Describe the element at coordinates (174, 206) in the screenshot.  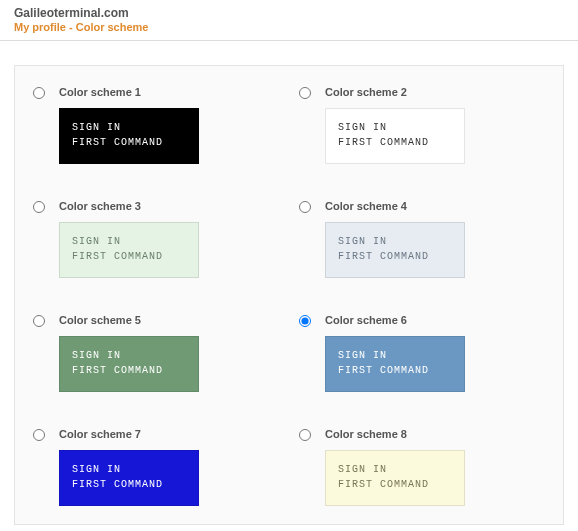
I see `scheme-label: Color scheme 3` at that location.